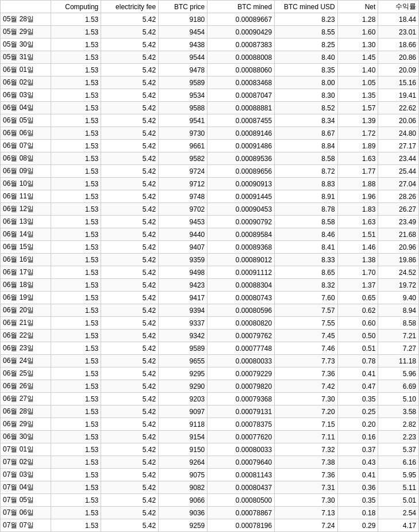 The width and height of the screenshot is (419, 532). I want to click on cell-rate: 26.27, so click(399, 209).